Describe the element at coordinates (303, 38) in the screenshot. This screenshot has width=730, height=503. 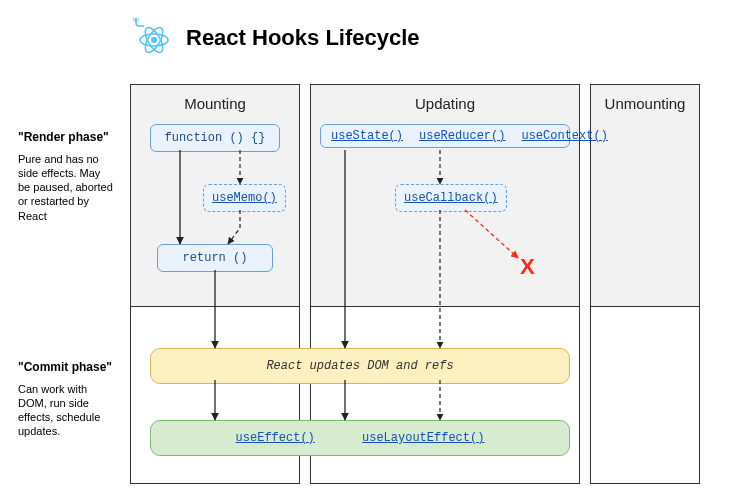
I see `diagram-title: React Hooks Lifecycle` at that location.